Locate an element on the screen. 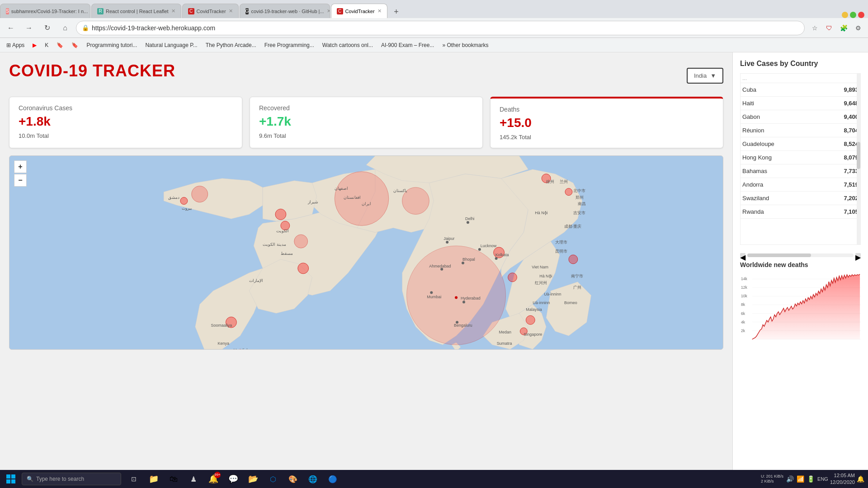  svg-text: الكويت is located at coordinates (283, 231).